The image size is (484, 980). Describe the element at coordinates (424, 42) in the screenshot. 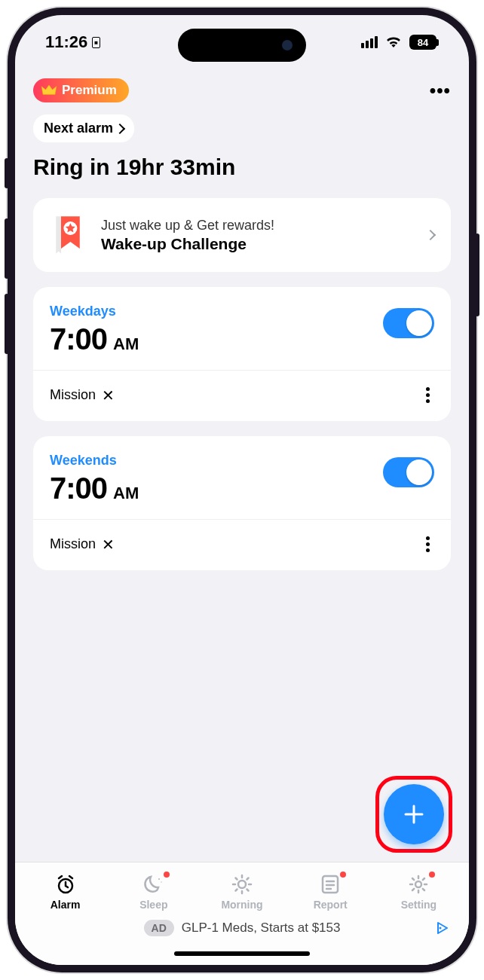

I see `battery-icon: 84` at that location.